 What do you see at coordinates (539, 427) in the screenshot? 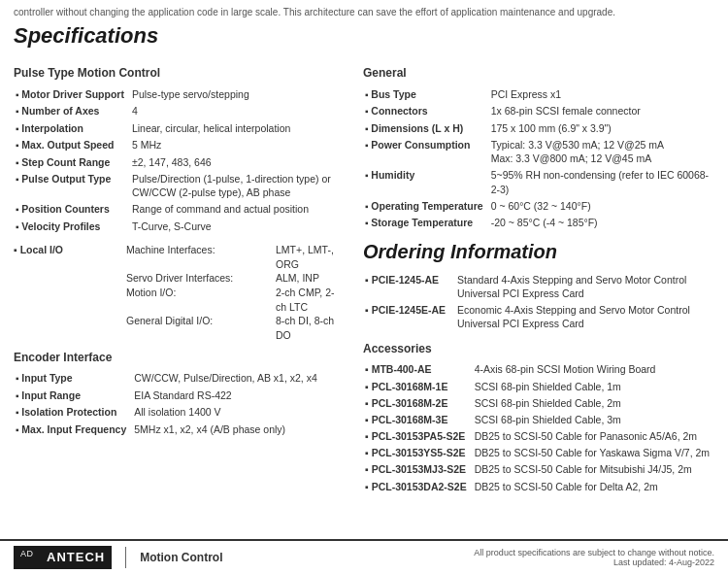
I see `accessories-table: MTB-400-AE4-Axis 68-pin SCSI Motion Wiri…` at bounding box center [539, 427].